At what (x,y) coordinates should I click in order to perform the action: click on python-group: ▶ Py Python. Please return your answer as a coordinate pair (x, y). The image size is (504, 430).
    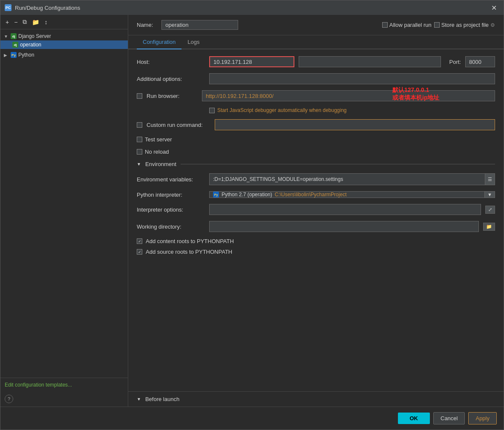
    Looking at the image, I should click on (64, 55).